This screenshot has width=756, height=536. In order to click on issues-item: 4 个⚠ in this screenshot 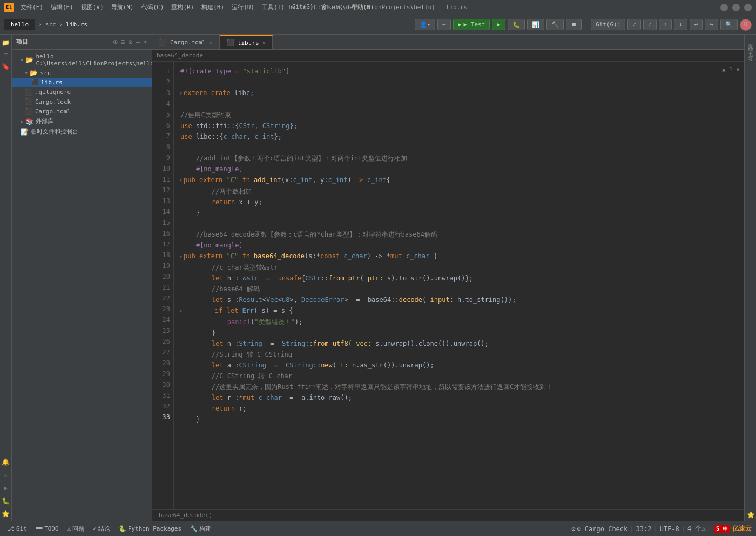, I will do `click(697, 528)`.